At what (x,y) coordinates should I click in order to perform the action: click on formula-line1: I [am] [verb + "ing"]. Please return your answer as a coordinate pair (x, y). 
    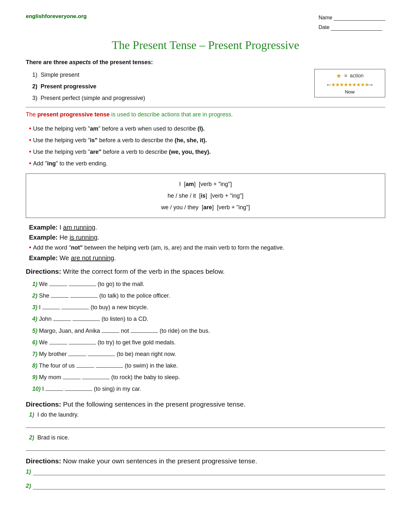
    Looking at the image, I should click on (206, 184).